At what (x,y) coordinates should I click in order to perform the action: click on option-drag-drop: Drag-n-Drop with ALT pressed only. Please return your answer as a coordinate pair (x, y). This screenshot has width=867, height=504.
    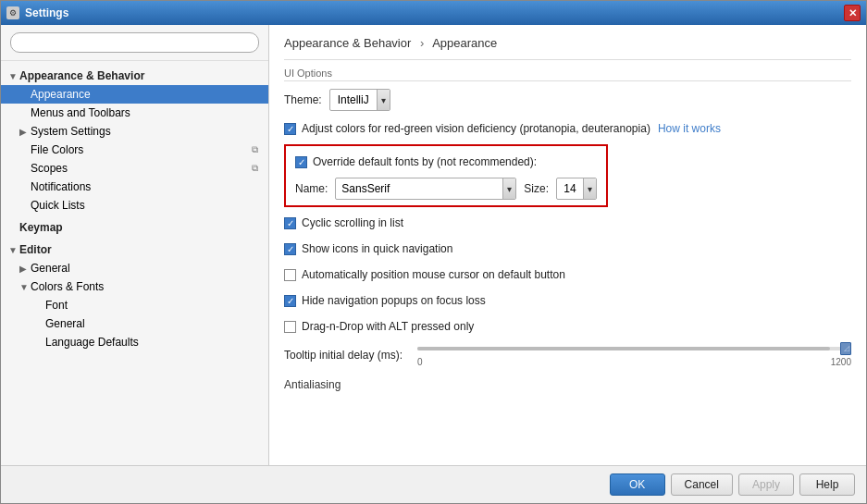
    Looking at the image, I should click on (568, 326).